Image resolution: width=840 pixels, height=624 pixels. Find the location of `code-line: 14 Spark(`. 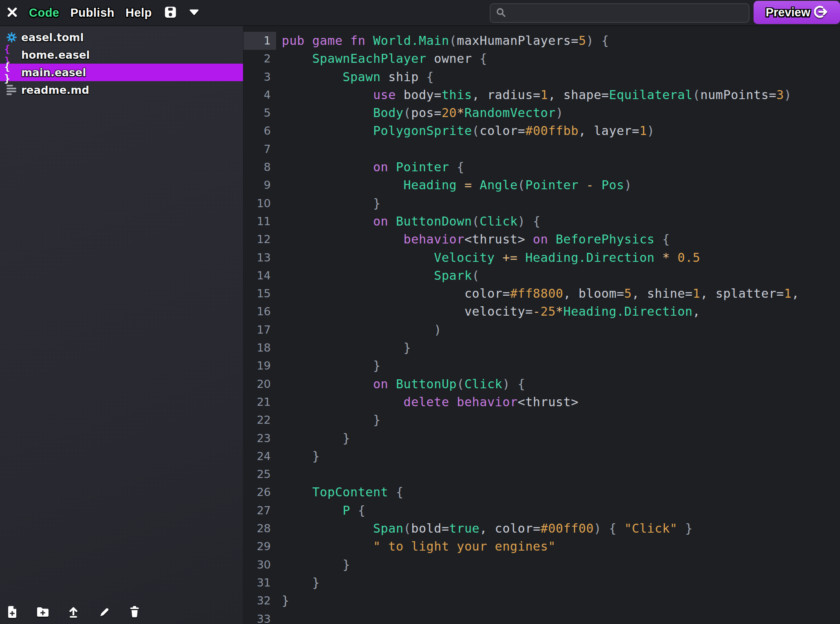

code-line: 14 Spark( is located at coordinates (542, 276).